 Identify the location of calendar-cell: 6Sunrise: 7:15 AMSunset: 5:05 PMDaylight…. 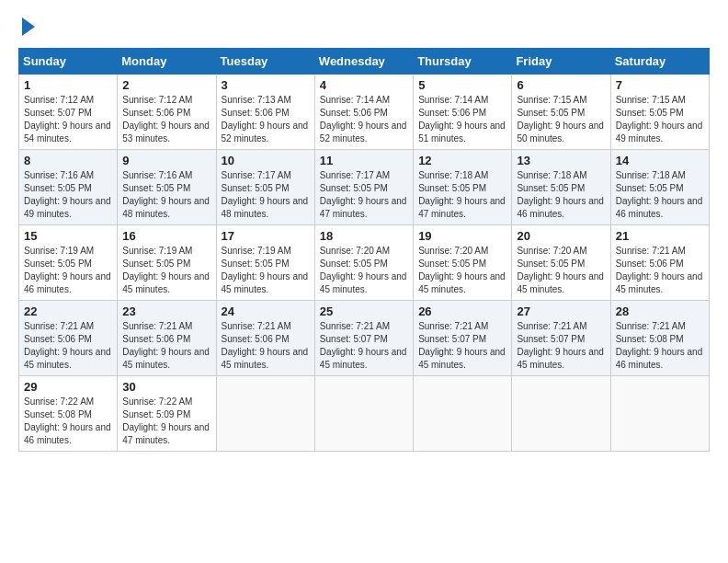
(561, 111).